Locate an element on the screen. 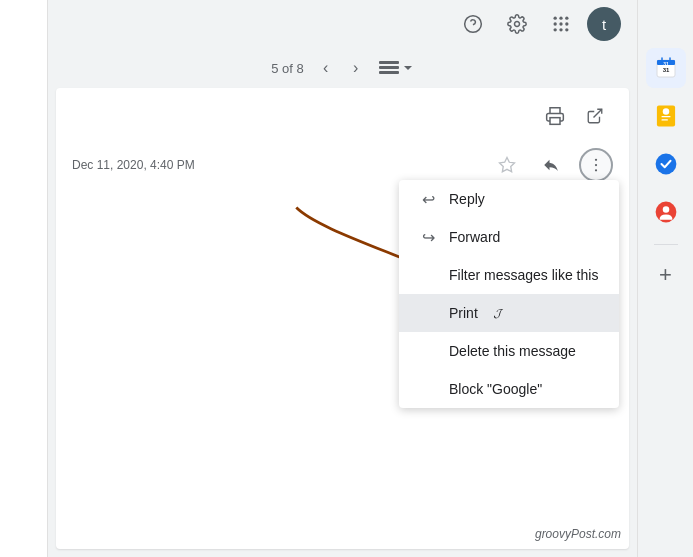  reply-icon: ↩ is located at coordinates (428, 199).